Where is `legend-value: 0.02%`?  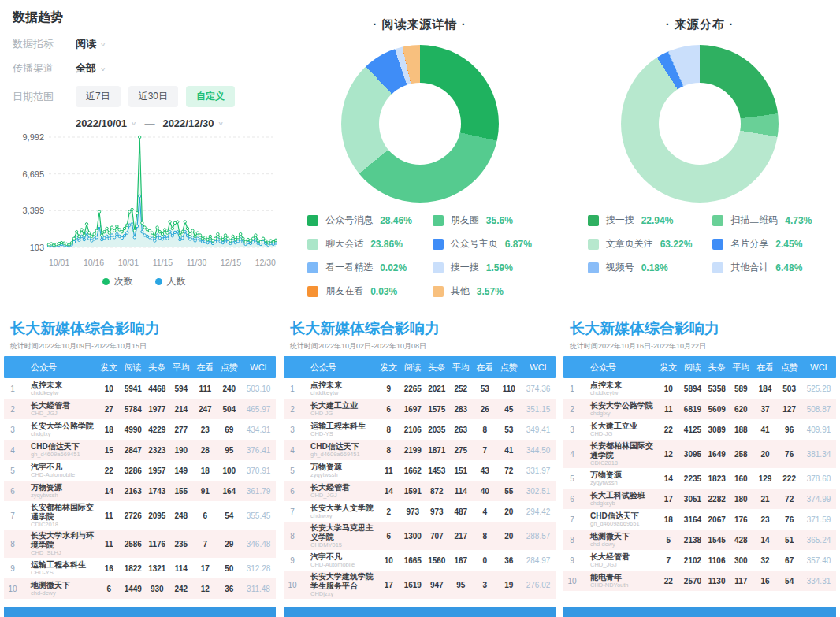
legend-value: 0.02% is located at coordinates (393, 268).